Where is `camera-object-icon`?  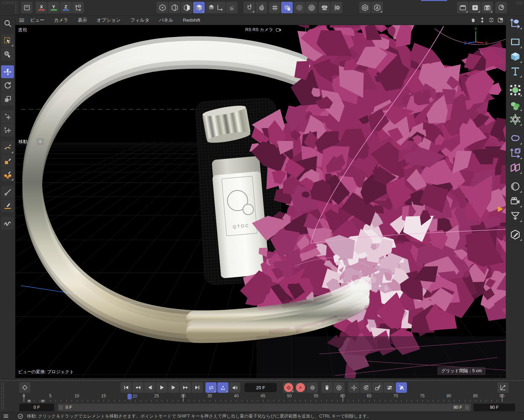 camera-object-icon is located at coordinates (515, 201).